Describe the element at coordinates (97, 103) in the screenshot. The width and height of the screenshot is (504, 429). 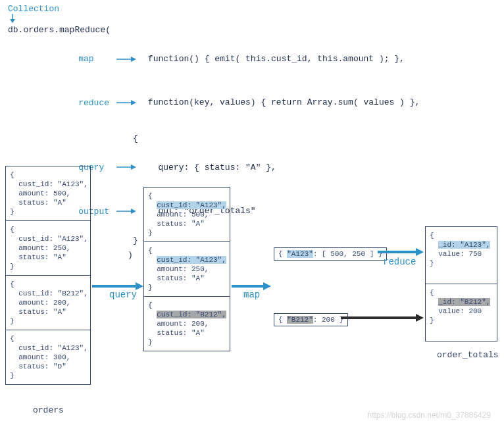
I see `reduce-label: reduce` at that location.